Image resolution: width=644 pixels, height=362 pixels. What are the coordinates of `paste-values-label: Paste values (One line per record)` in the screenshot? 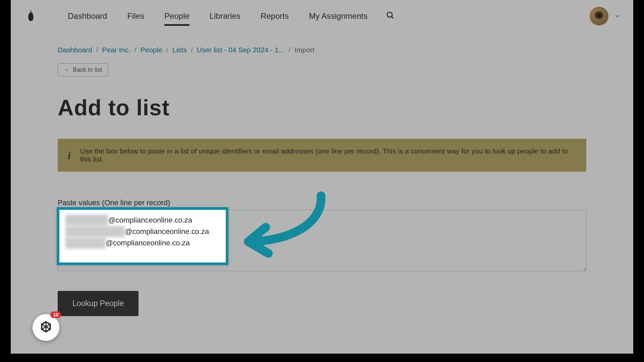 It's located at (322, 203).